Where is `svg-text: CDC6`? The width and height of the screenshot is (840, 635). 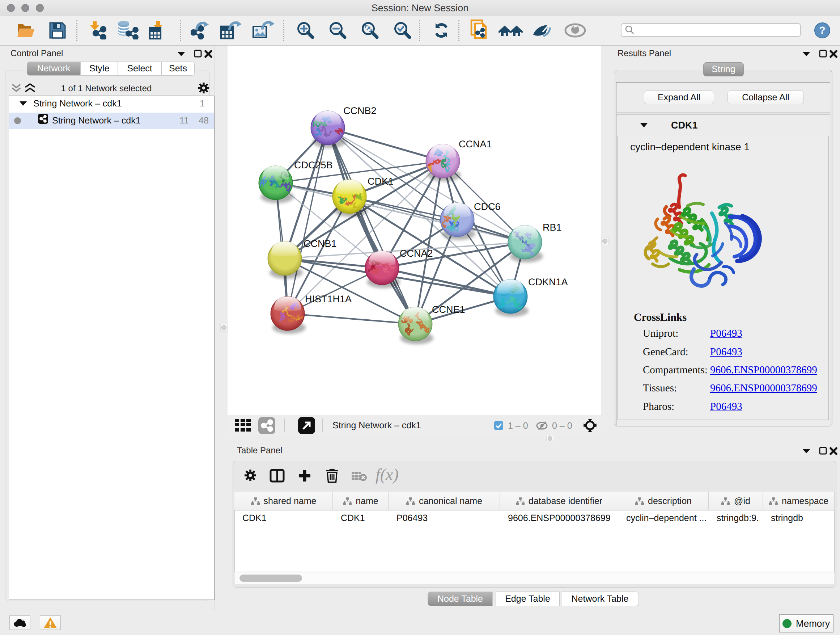 svg-text: CDC6 is located at coordinates (487, 207).